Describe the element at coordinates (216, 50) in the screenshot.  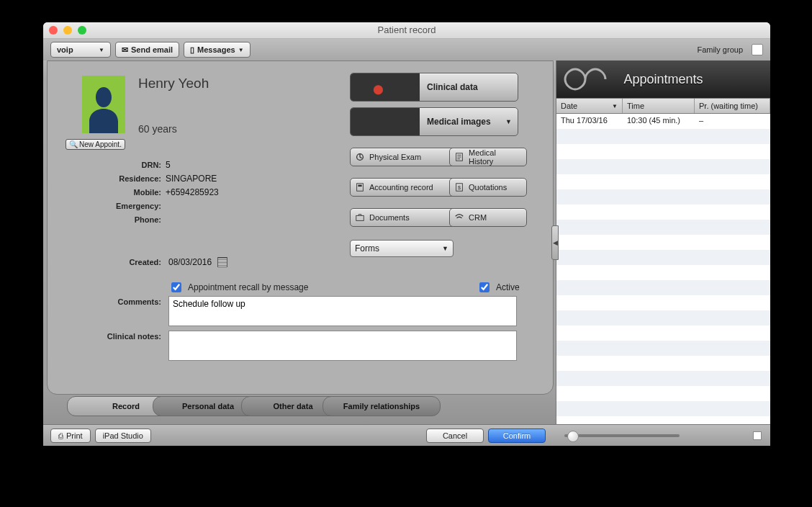
I see `messages-label: Messages` at that location.